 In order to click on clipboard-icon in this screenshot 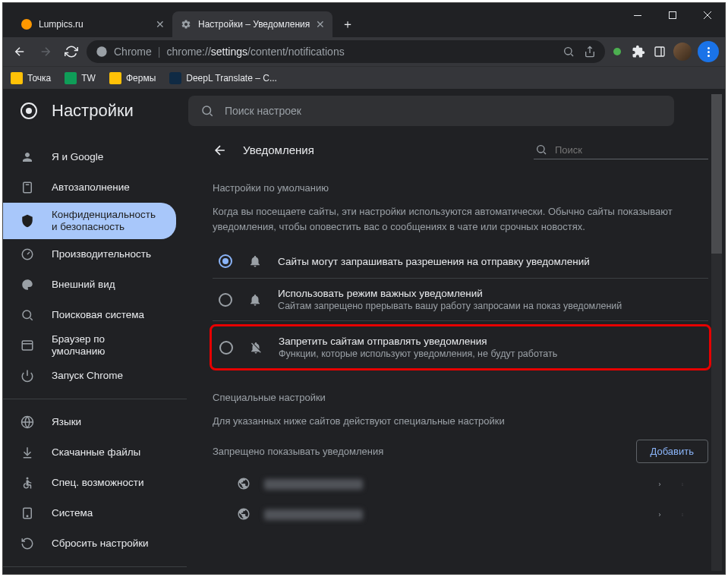, I will do `click(27, 188)`.